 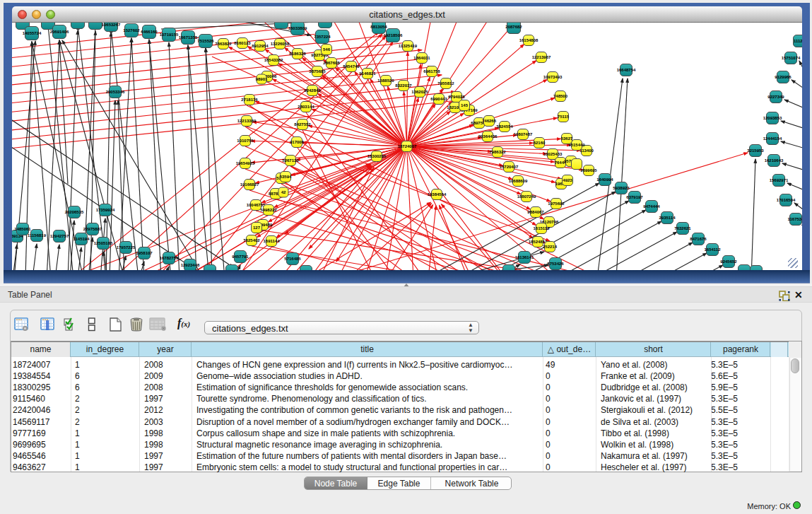 I want to click on svg-text: 20206535, so click(x=75, y=212).